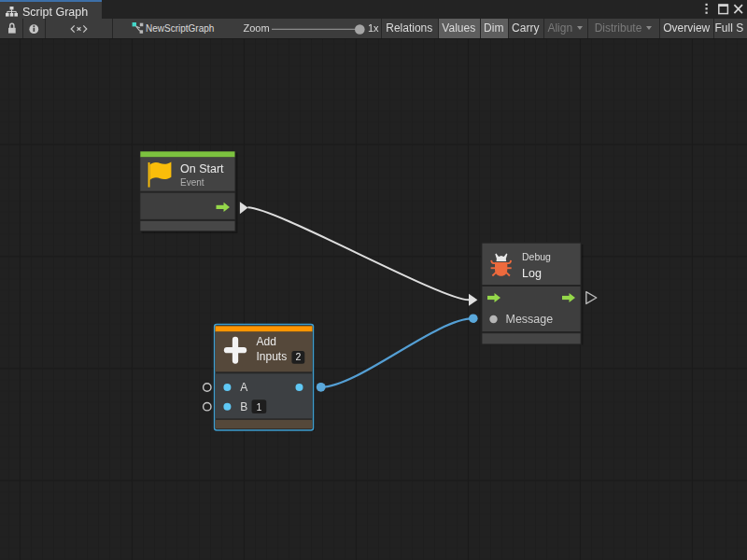 The height and width of the screenshot is (560, 747). I want to click on svg-text: Debug, so click(536, 257).